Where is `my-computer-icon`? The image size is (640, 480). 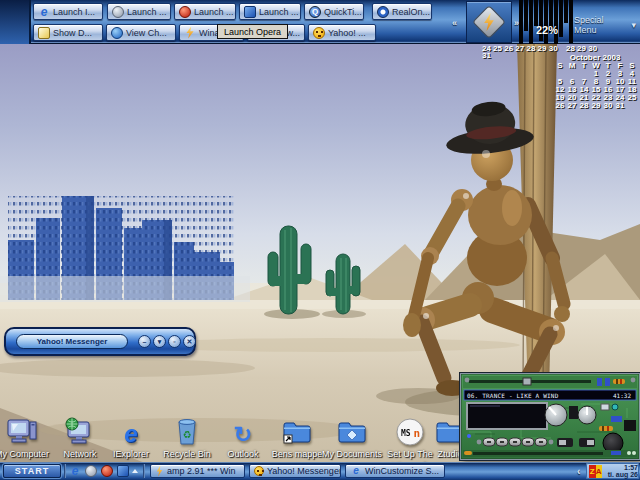
my-computer-icon is located at coordinates (27, 431).